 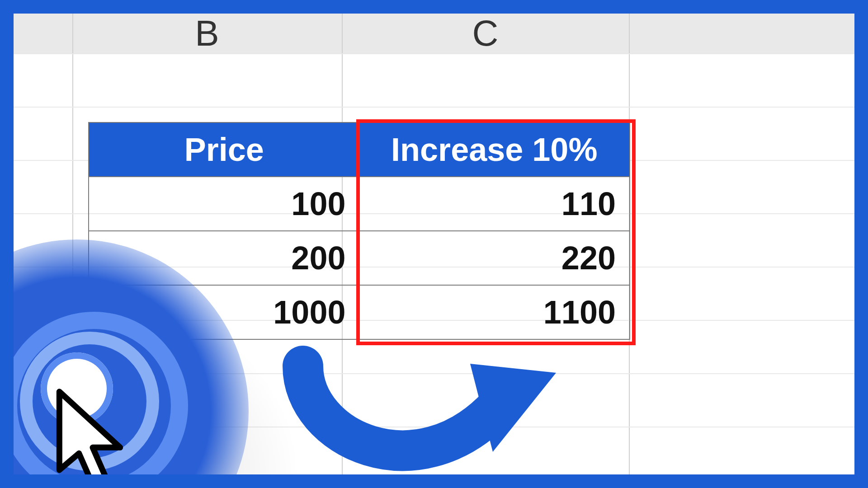 What do you see at coordinates (486, 33) in the screenshot?
I see `column-header-c: C` at bounding box center [486, 33].